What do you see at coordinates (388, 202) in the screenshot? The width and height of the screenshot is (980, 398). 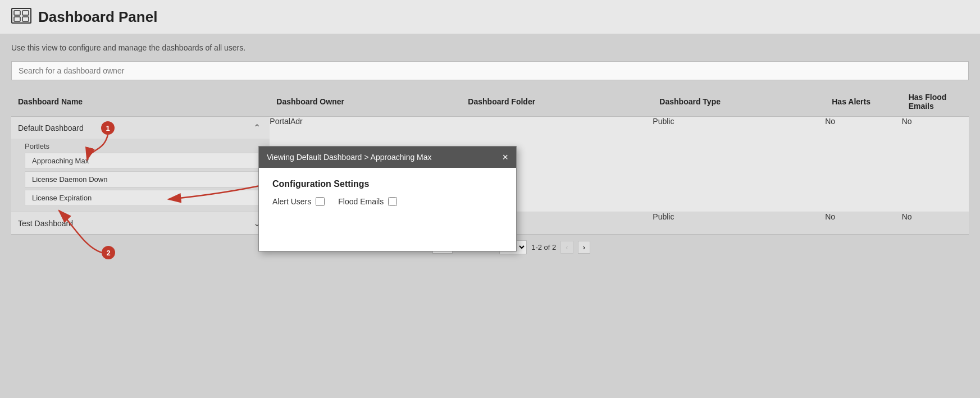 I see `modal-settings-row: Alert Users Flood Emails` at bounding box center [388, 202].